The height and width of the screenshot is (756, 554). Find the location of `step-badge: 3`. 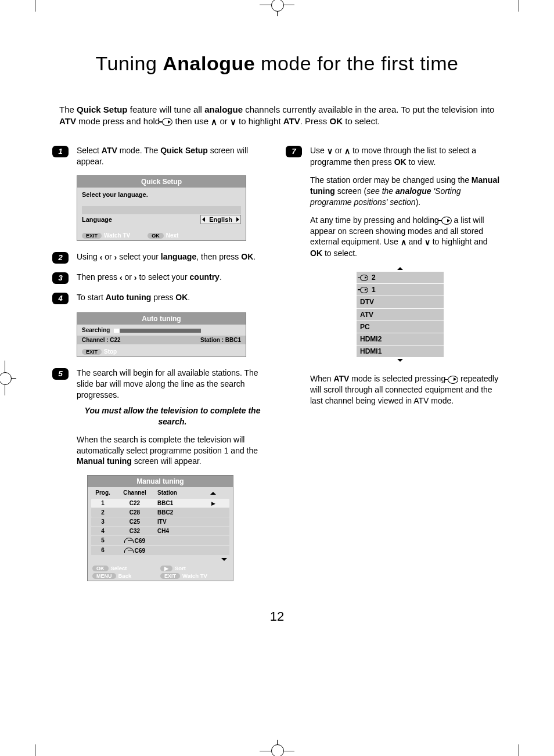

step-badge: 3 is located at coordinates (60, 278).